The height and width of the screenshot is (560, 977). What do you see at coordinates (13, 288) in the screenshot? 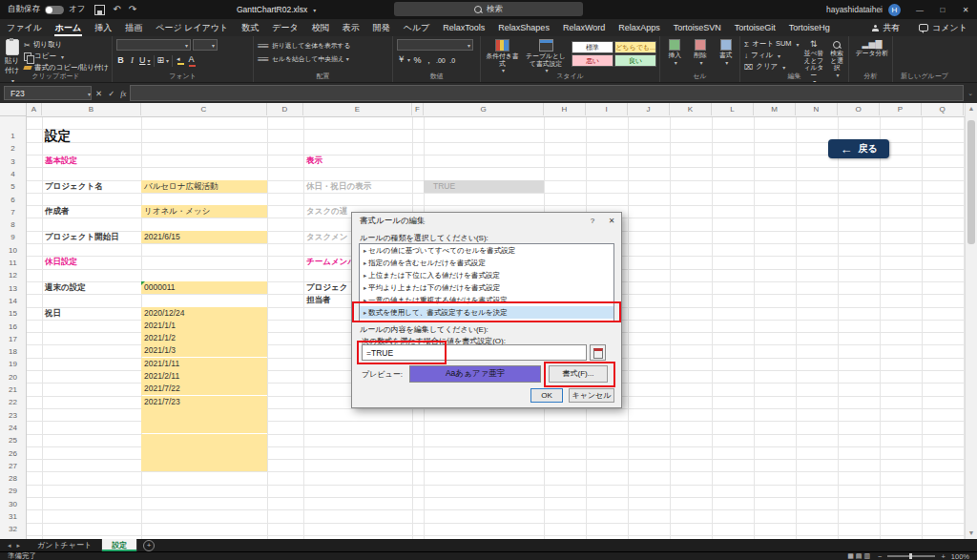
I see `row-header-13: 13` at bounding box center [13, 288].